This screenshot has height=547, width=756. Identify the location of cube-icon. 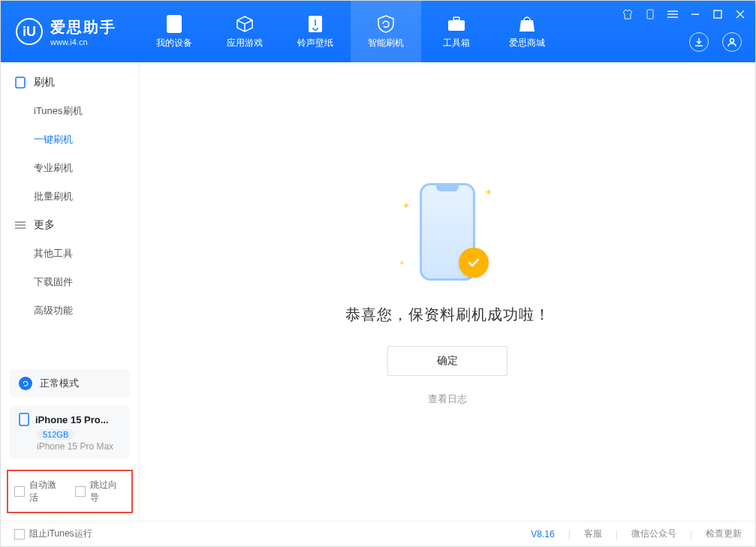
(245, 24).